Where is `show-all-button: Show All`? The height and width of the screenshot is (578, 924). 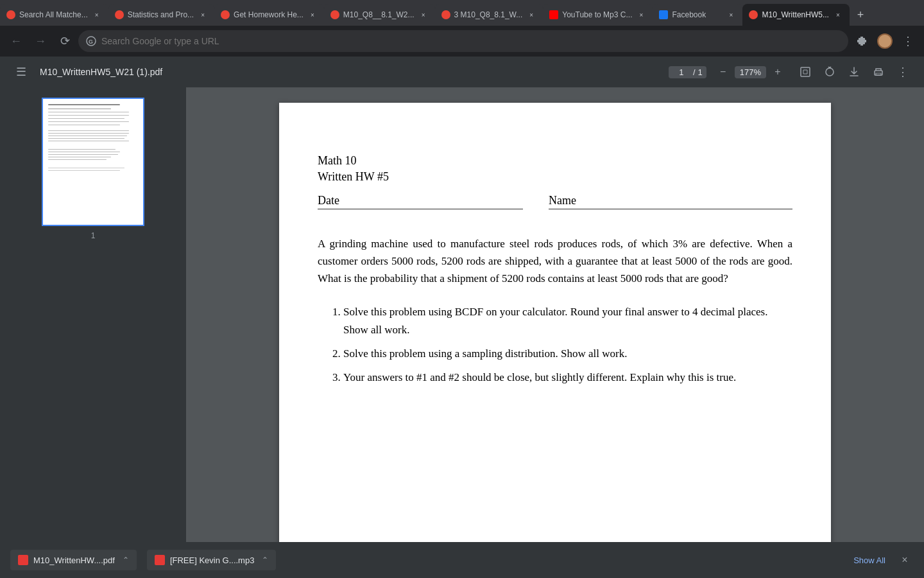
show-all-button: Show All is located at coordinates (869, 560).